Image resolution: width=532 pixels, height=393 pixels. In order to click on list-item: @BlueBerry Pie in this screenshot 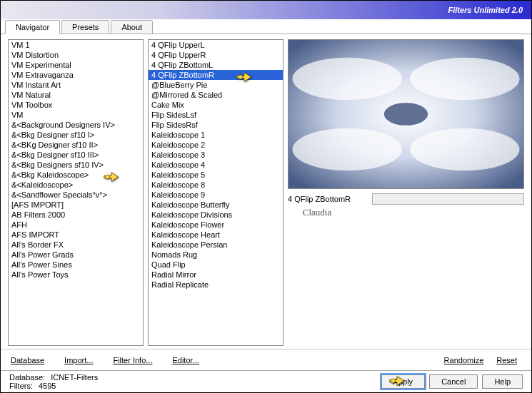, I will do `click(216, 85)`.